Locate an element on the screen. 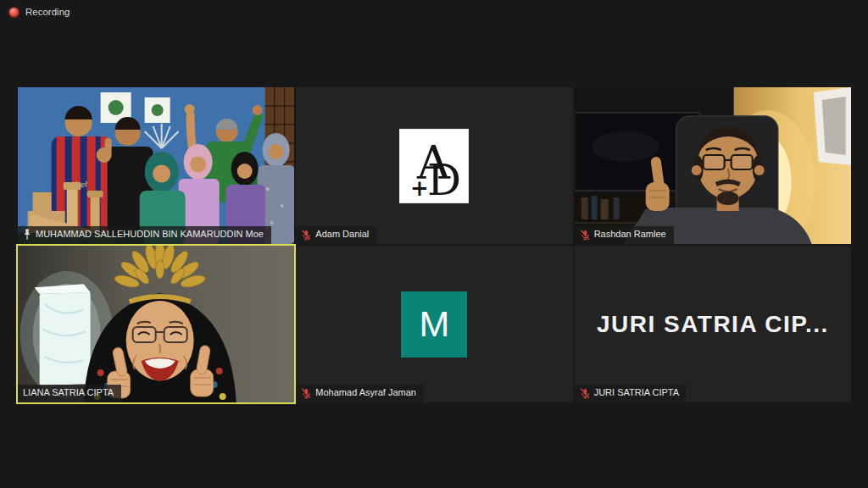 The image size is (868, 488). participant-name: Mohamad Asyraf Jaman is located at coordinates (366, 393).